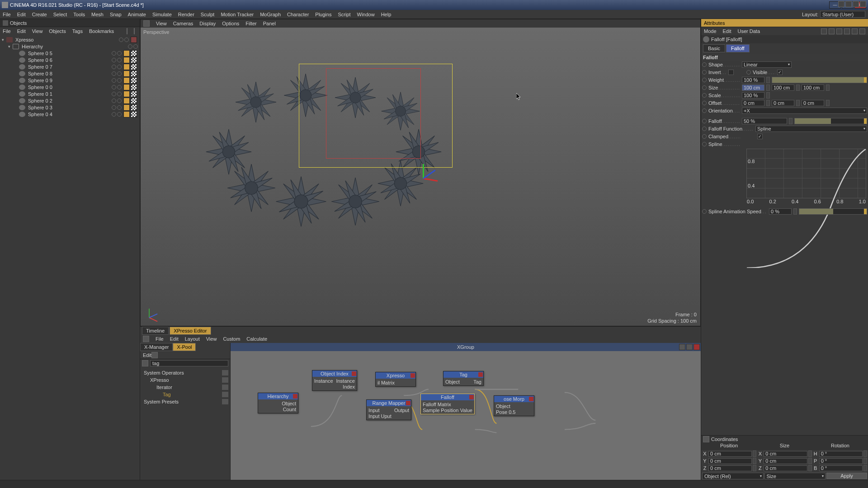 The image size is (868, 488). I want to click on clamped-checkbox: ✓, so click(760, 136).